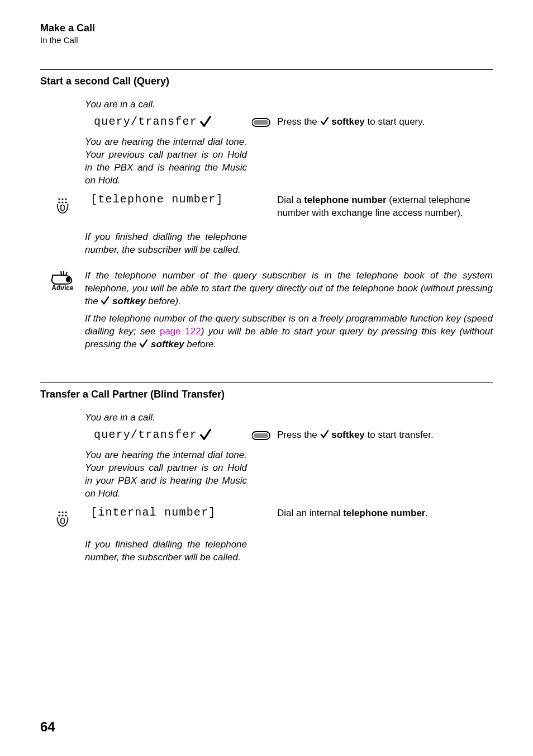 The image size is (533, 756). What do you see at coordinates (289, 310) in the screenshot?
I see `advice-text: If the telephone number of the query sub…` at bounding box center [289, 310].